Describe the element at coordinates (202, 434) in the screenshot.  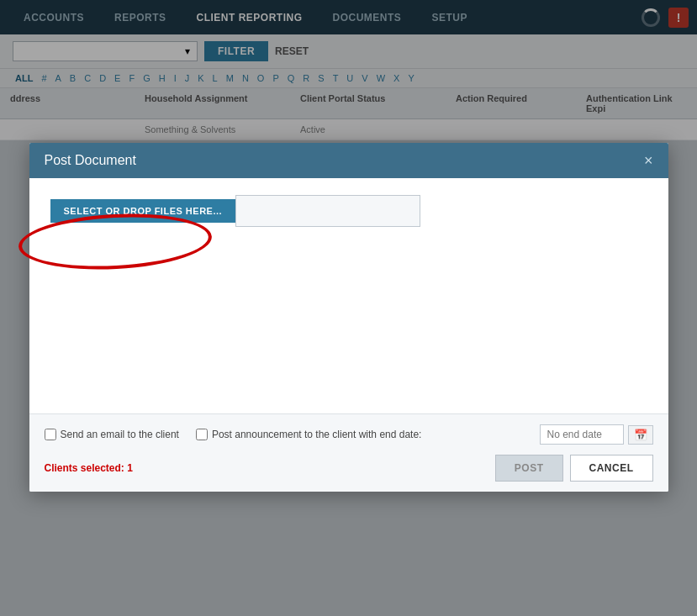
I see `post-announcement-checkbox` at that location.